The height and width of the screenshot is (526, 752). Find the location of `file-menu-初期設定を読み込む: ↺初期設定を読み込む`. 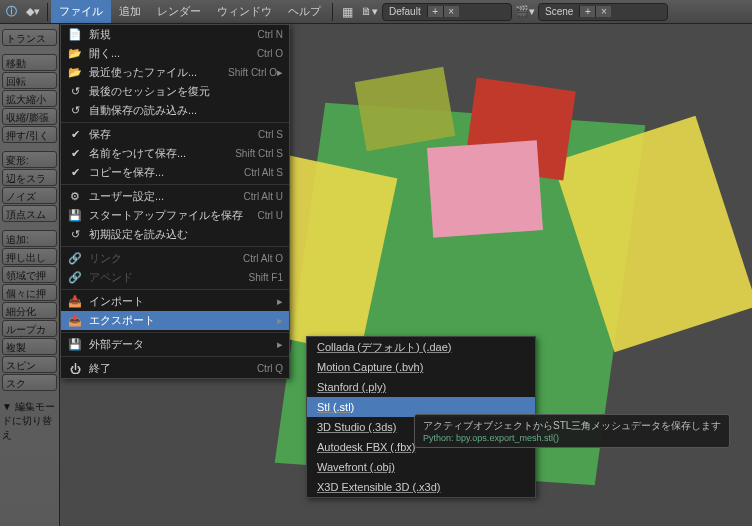

file-menu-初期設定を読み込む: ↺初期設定を読み込む is located at coordinates (175, 234).